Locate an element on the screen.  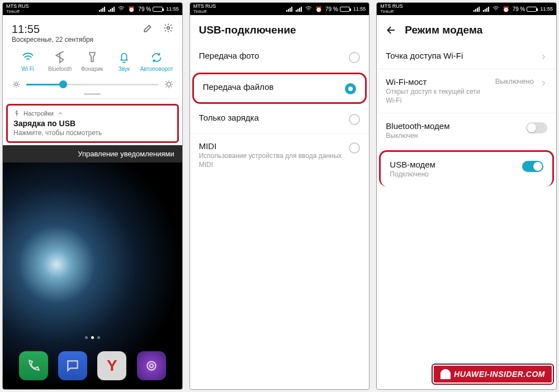
qs-wifi-label: Wi Fi is located at coordinates (28, 69).